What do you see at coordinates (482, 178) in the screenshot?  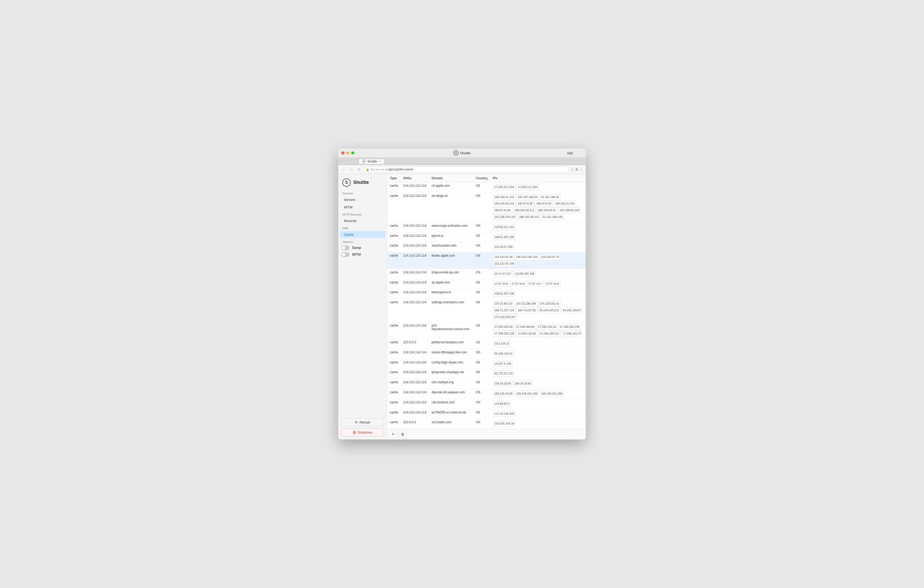 I see `col-country: Country` at bounding box center [482, 178].